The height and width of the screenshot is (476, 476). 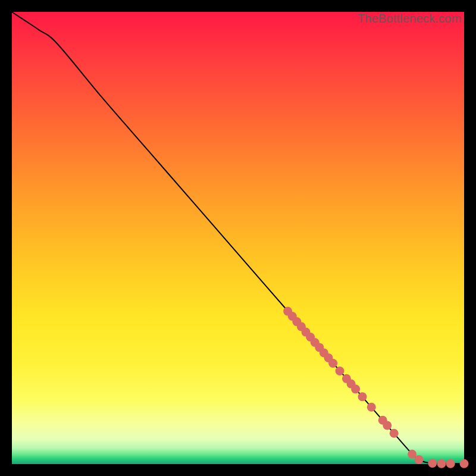 I want to click on data-markers, so click(x=376, y=388).